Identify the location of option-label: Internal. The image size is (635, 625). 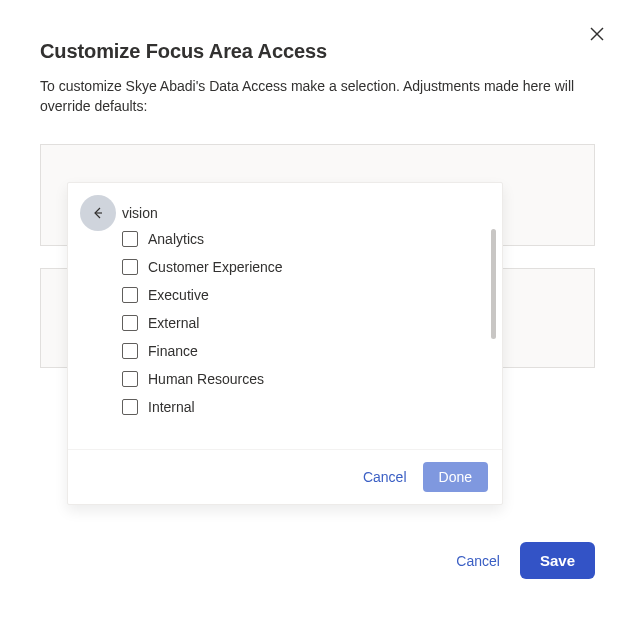
(172, 407).